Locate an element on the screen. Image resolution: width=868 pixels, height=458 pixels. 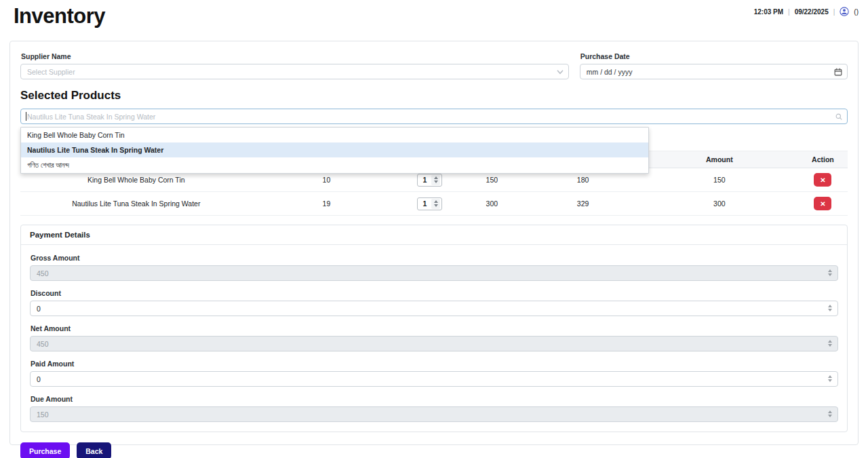
chevron-down-icon is located at coordinates (560, 72).